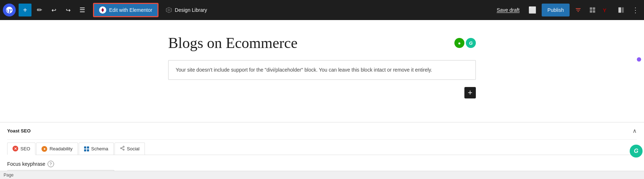 The width and height of the screenshot is (644, 179). Describe the element at coordinates (459, 43) in the screenshot. I see `grammarly-check-icon: ●` at that location.